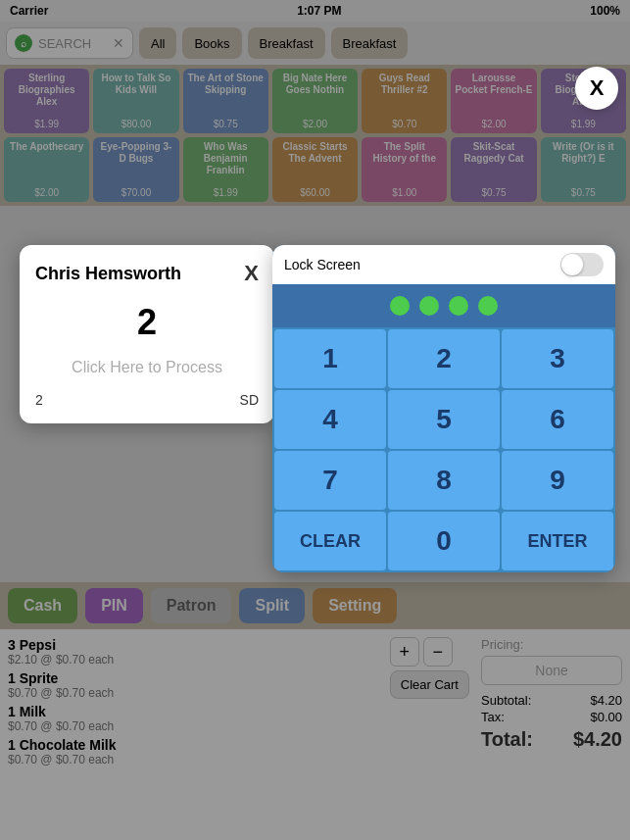 The width and height of the screenshot is (630, 840). I want to click on pin-dots-row, so click(444, 306).